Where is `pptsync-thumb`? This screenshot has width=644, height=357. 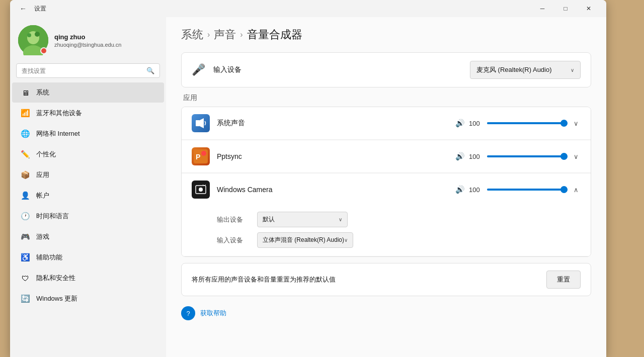 pptsync-thumb is located at coordinates (564, 156).